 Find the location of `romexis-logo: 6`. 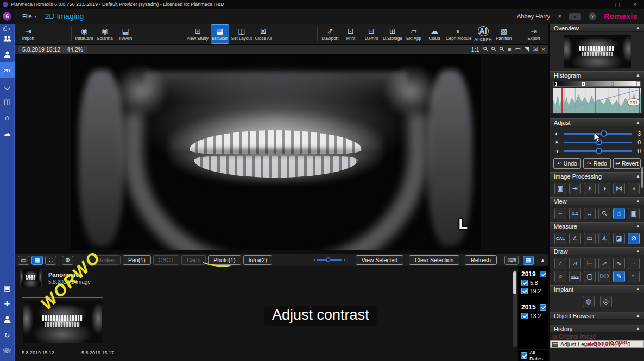

romexis-logo: 6 is located at coordinates (8, 16).